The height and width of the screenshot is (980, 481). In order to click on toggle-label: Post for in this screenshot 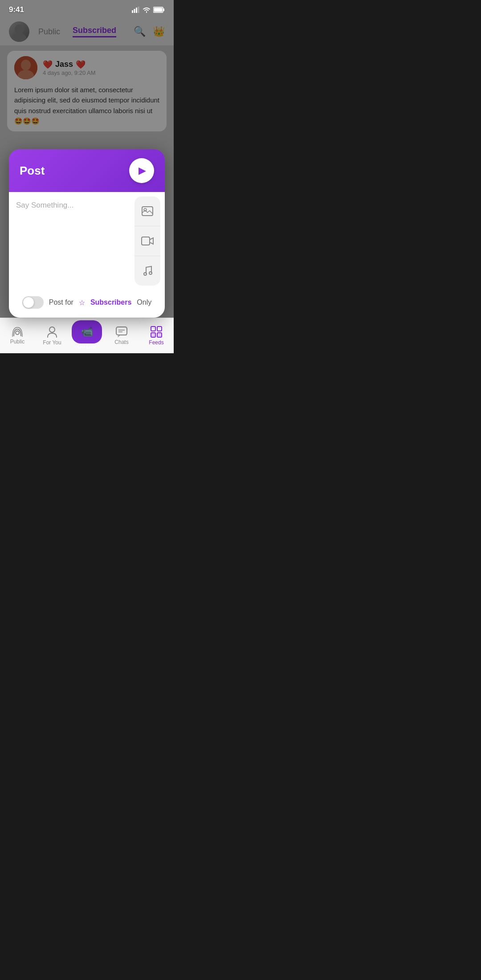, I will do `click(61, 302)`.